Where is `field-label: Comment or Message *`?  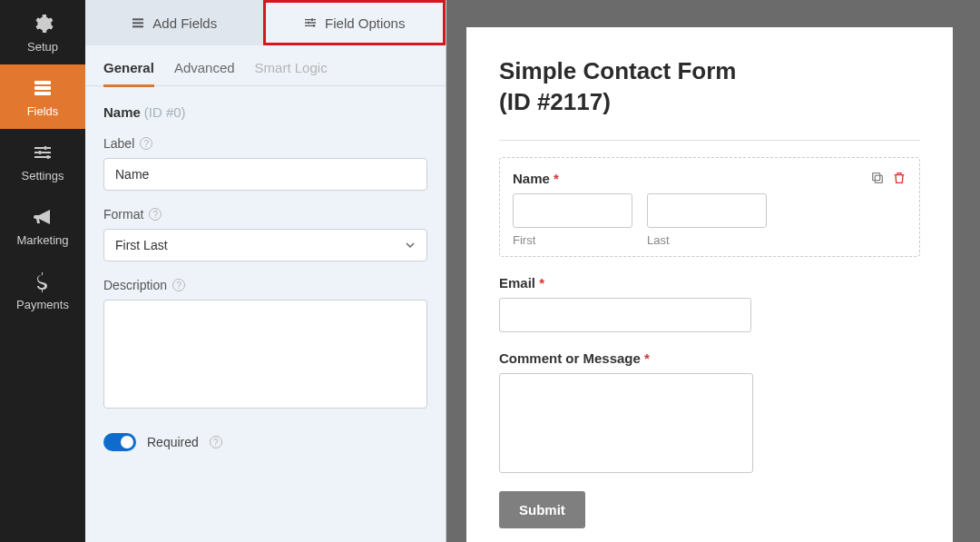 field-label: Comment or Message * is located at coordinates (710, 358).